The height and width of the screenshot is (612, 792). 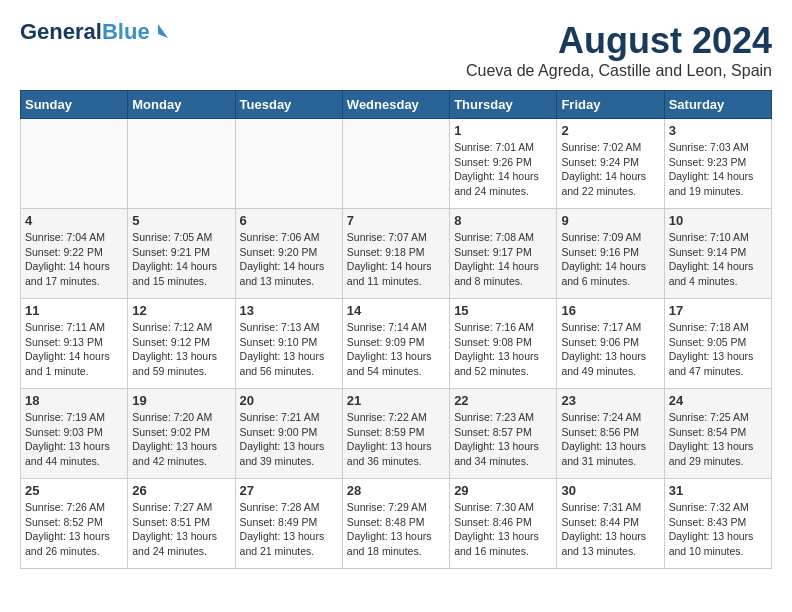 What do you see at coordinates (610, 105) in the screenshot?
I see `column-header-friday: Friday` at bounding box center [610, 105].